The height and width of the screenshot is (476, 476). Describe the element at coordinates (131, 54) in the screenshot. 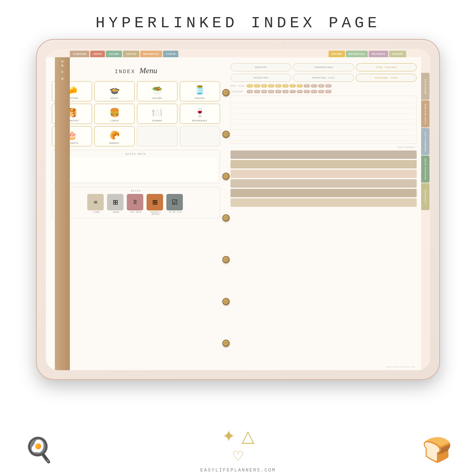

I see `tab-sauces: SAUCES` at that location.